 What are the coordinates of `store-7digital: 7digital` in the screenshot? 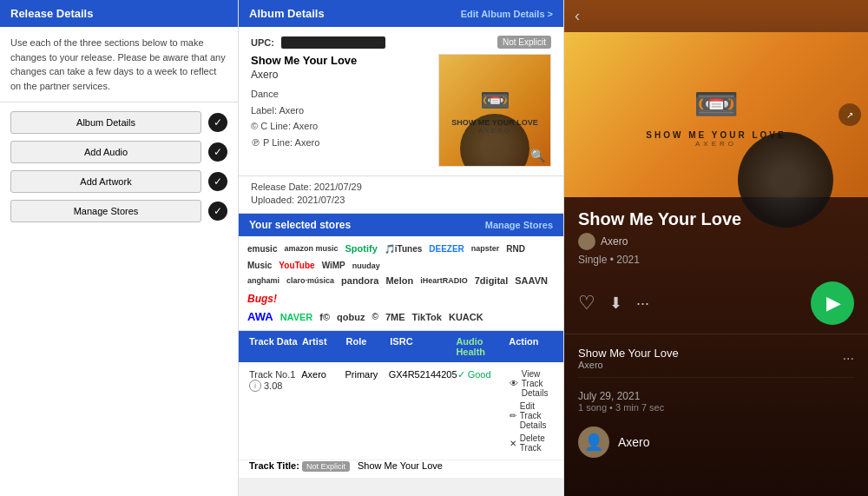 It's located at (491, 281).